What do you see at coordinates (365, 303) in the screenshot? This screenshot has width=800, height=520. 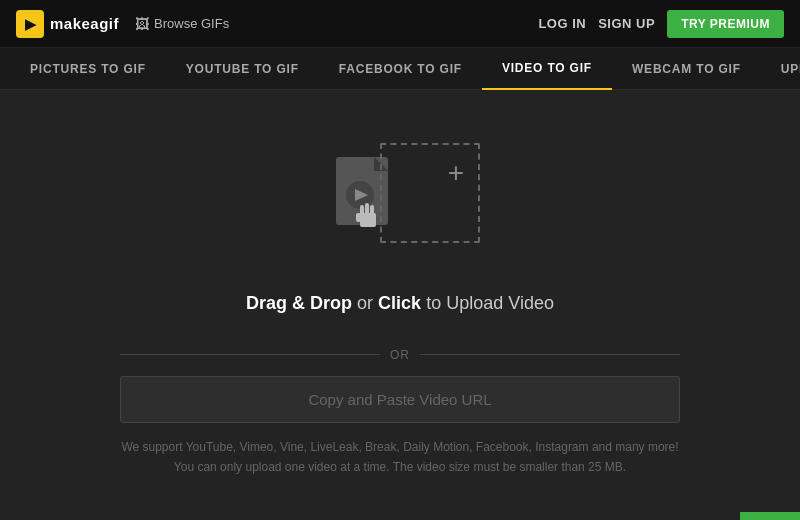 I see `or-connector: or` at bounding box center [365, 303].